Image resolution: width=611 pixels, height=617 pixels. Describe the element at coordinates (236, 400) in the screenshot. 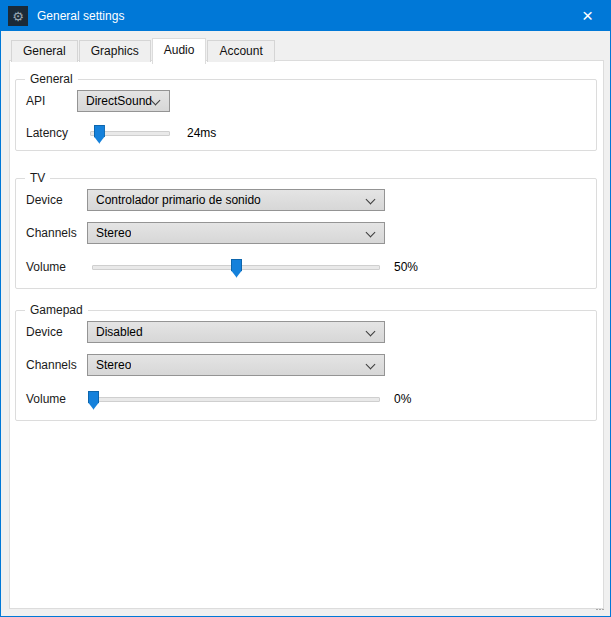

I see `gamepad-volume-slider-track` at that location.